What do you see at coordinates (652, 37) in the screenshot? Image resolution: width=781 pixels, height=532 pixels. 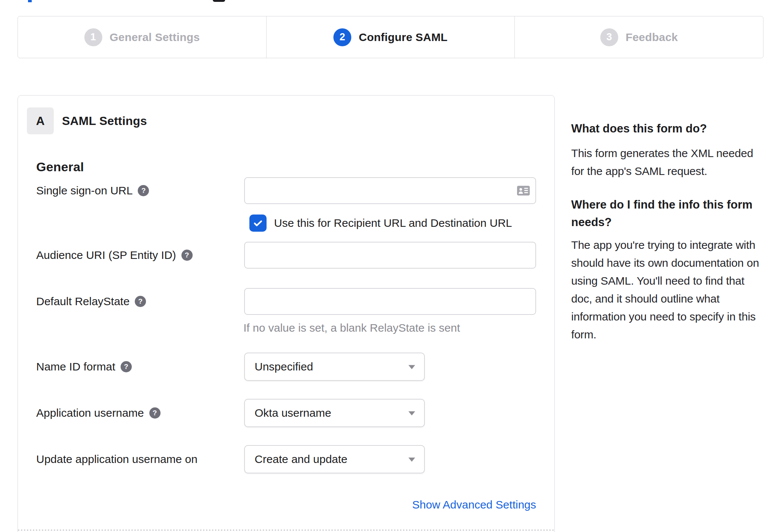 I see `step-3-label: Feedback` at bounding box center [652, 37].